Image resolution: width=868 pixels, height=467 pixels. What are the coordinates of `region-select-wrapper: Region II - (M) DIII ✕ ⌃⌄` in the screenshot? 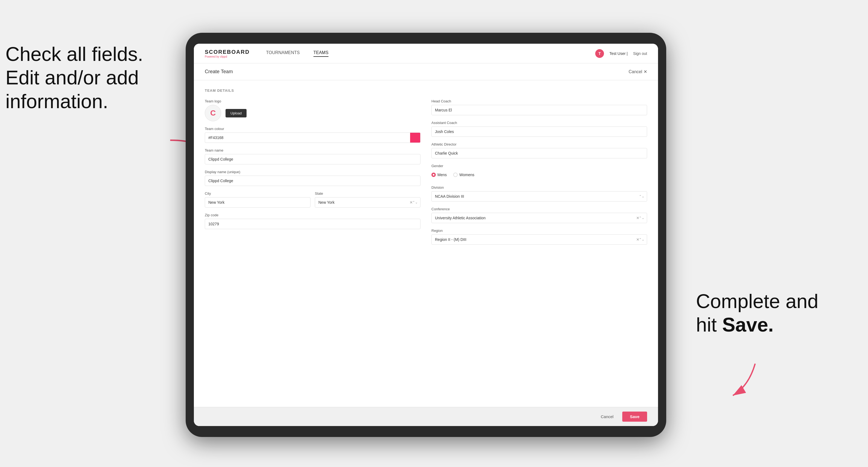 It's located at (539, 239).